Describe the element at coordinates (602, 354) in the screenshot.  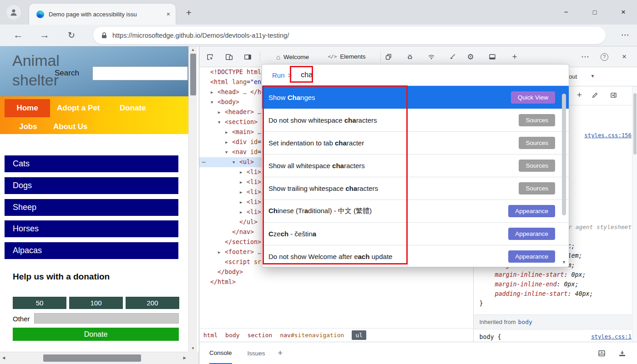
I see `dock-drawer-icon` at that location.